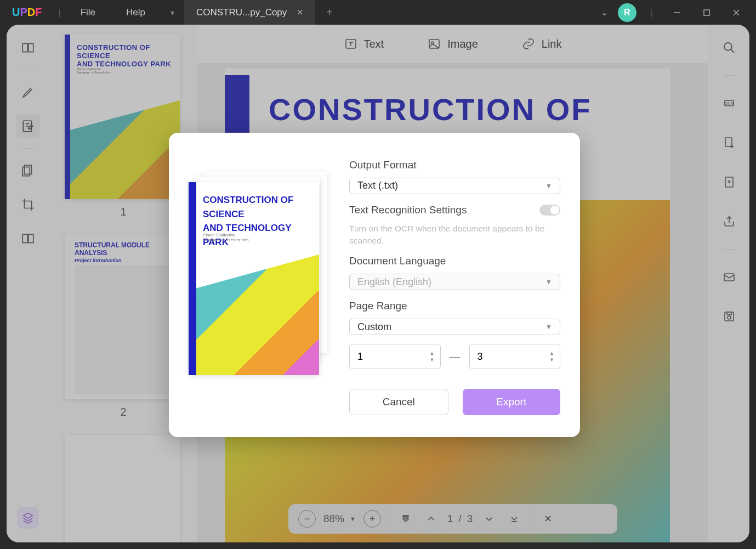 This screenshot has height=549, width=756. I want to click on range-from-input: 1▲▼, so click(395, 356).